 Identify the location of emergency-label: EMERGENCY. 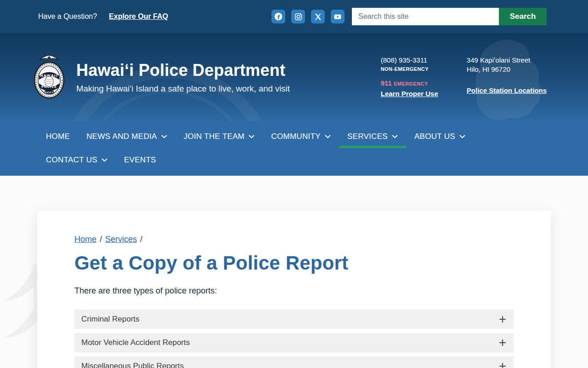
(411, 84).